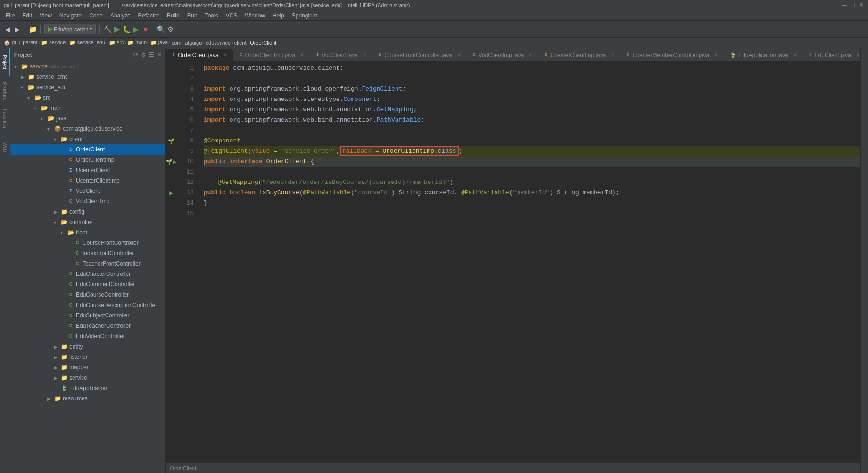 Image resolution: width=868 pixels, height=473 pixels. What do you see at coordinates (88, 77) in the screenshot?
I see `tree-item-service-cms: ▶ 📁 service_cms` at bounding box center [88, 77].